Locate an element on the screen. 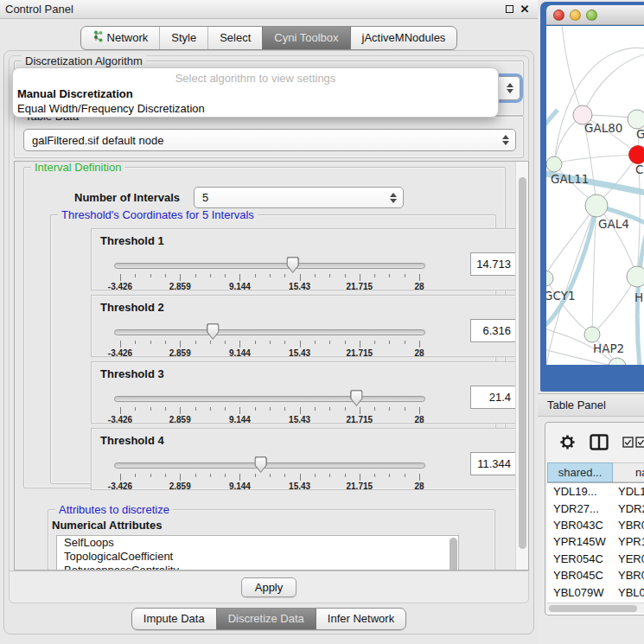 This screenshot has width=644, height=644. close-traffic-light-icon is located at coordinates (558, 16).